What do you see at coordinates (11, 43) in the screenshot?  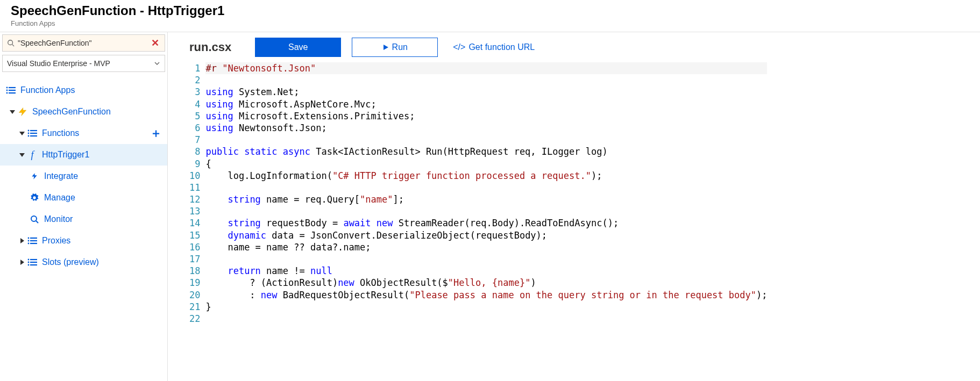 I see `search-icon` at bounding box center [11, 43].